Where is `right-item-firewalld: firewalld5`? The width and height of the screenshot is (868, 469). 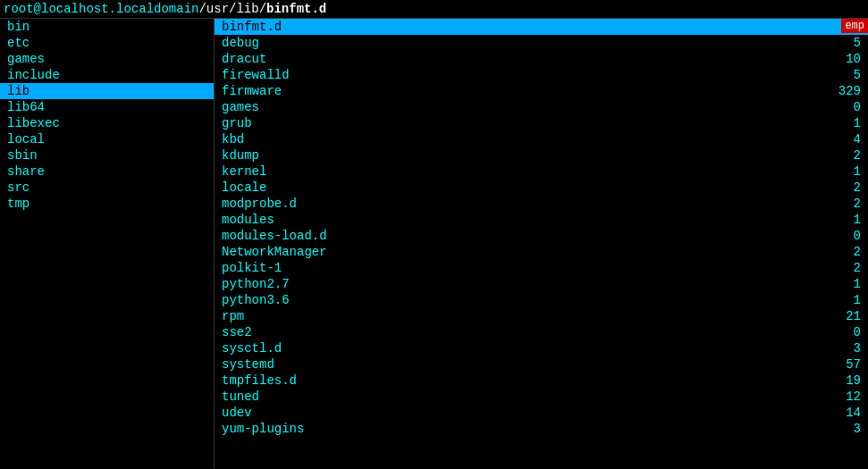 right-item-firewalld: firewalld5 is located at coordinates (542, 75).